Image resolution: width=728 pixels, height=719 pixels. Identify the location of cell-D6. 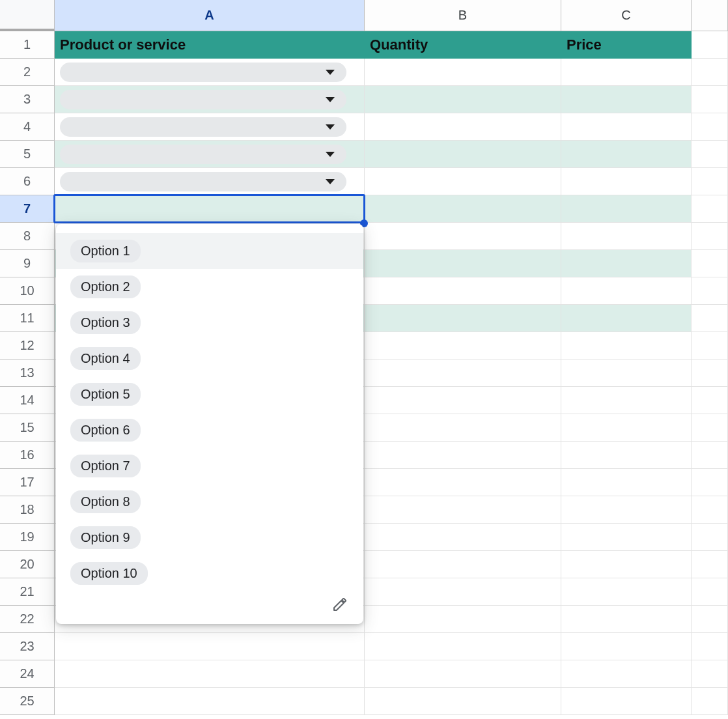
(710, 182).